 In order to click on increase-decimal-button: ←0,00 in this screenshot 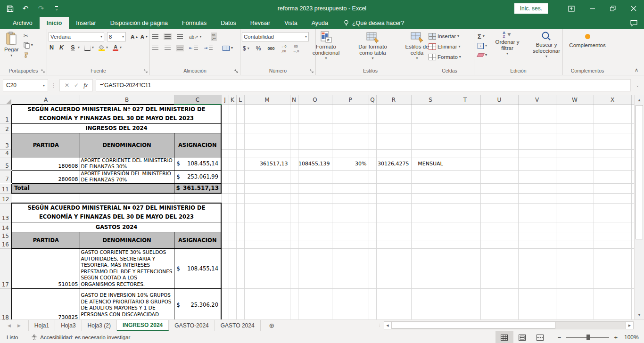, I will do `click(284, 49)`.